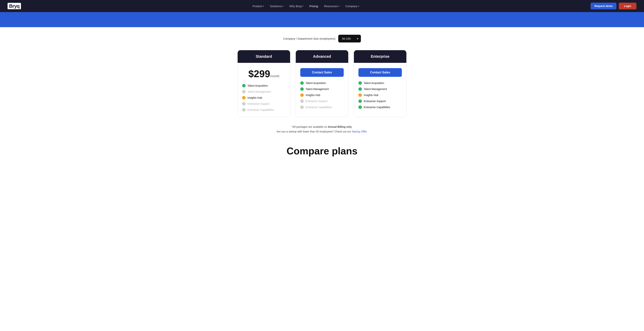 The height and width of the screenshot is (331, 644). Describe the element at coordinates (322, 151) in the screenshot. I see `compare-plans-title: Compare plans` at that location.